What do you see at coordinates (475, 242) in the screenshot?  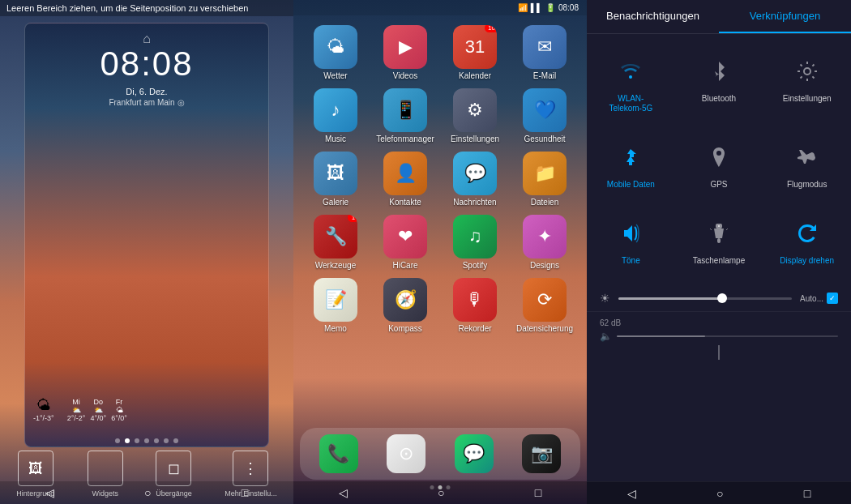 I see `app-spotify: ♫Spotify` at bounding box center [475, 242].